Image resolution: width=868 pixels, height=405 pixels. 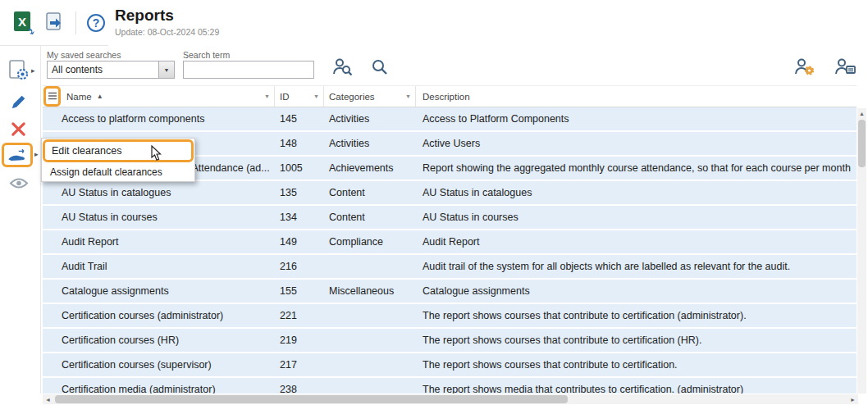 I want to click on page-title: Reports, so click(x=167, y=16).